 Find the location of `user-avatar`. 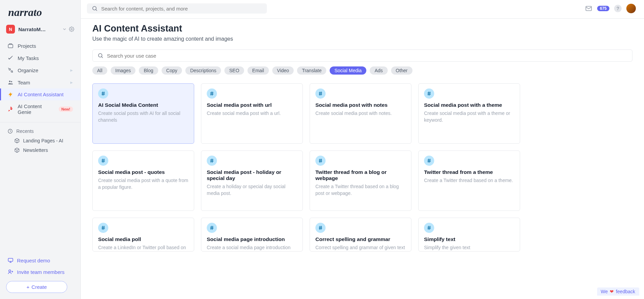

user-avatar is located at coordinates (631, 8).